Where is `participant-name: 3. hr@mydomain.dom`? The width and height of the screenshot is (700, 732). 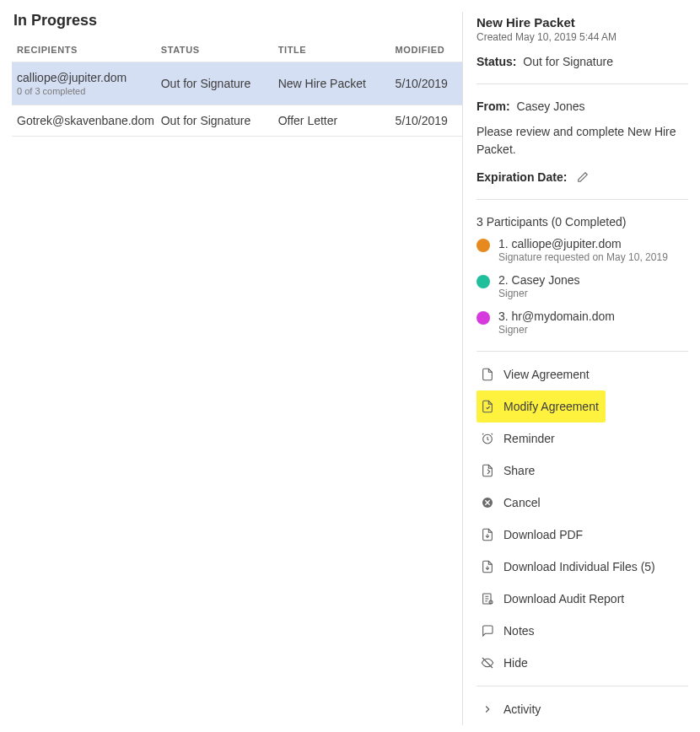
participant-name: 3. hr@mydomain.dom is located at coordinates (557, 316).